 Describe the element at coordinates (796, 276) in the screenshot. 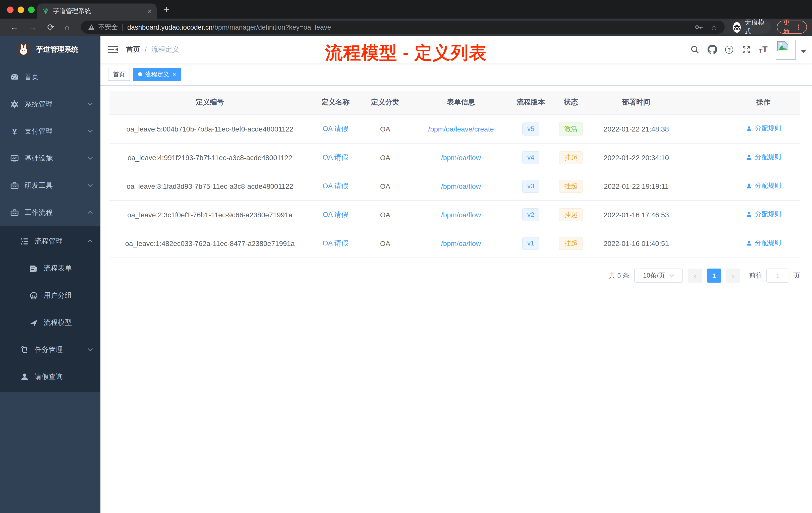

I see `page-unit-label: 页` at that location.